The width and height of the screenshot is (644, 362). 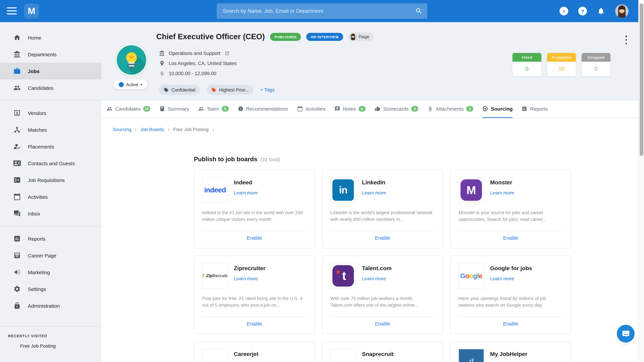 I want to click on quick-add-button, so click(x=564, y=11).